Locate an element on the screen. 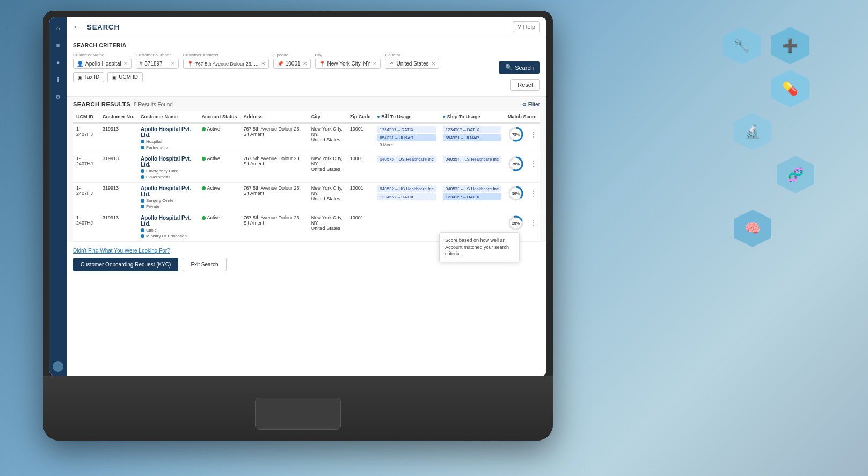  country-clear: ✕ is located at coordinates (433, 63).